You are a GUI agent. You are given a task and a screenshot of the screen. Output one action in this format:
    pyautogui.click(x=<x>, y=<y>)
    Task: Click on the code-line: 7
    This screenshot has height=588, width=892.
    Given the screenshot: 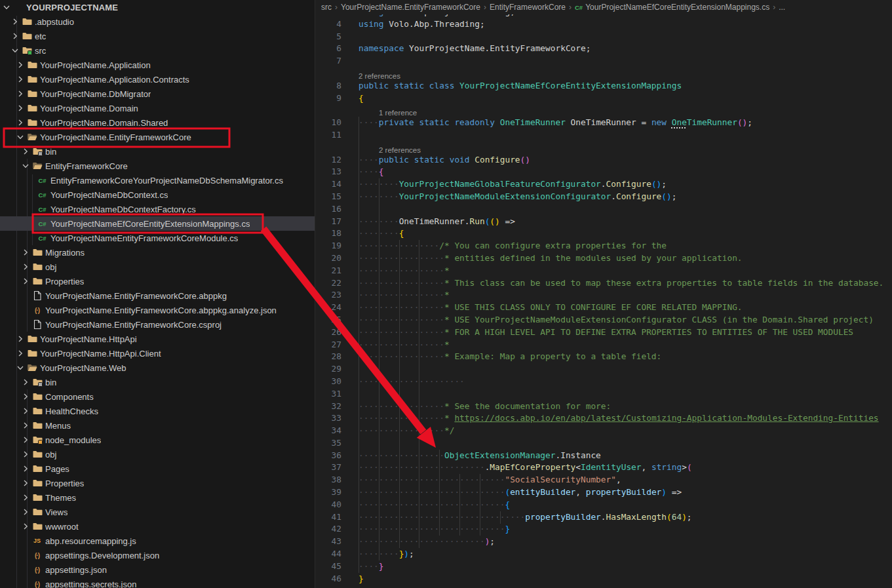 What is the action you would take?
    pyautogui.click(x=604, y=62)
    